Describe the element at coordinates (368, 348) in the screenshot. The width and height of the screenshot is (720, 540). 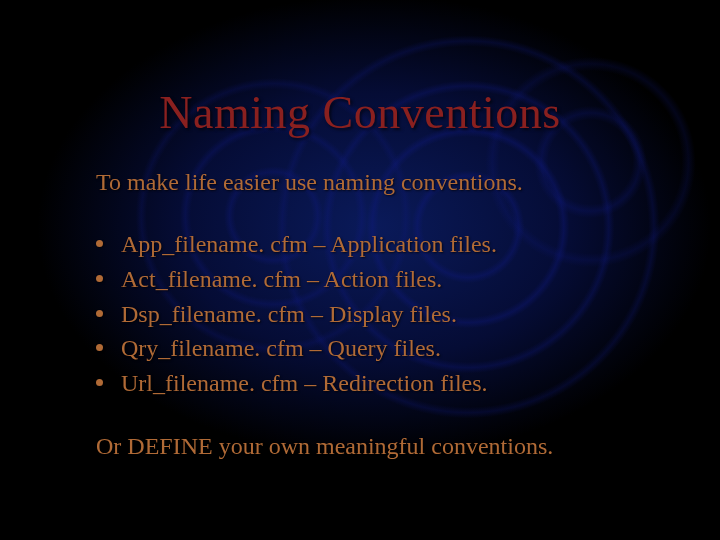
I see `list-item: Qry_filename. cfm – Query files.` at that location.